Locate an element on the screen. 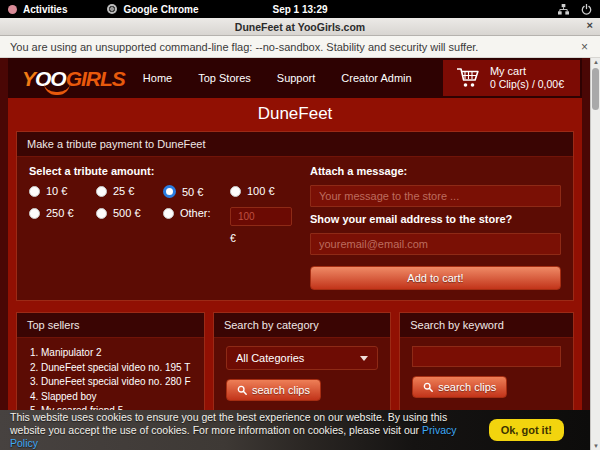  page-title: DuneFeet is located at coordinates (295, 114).